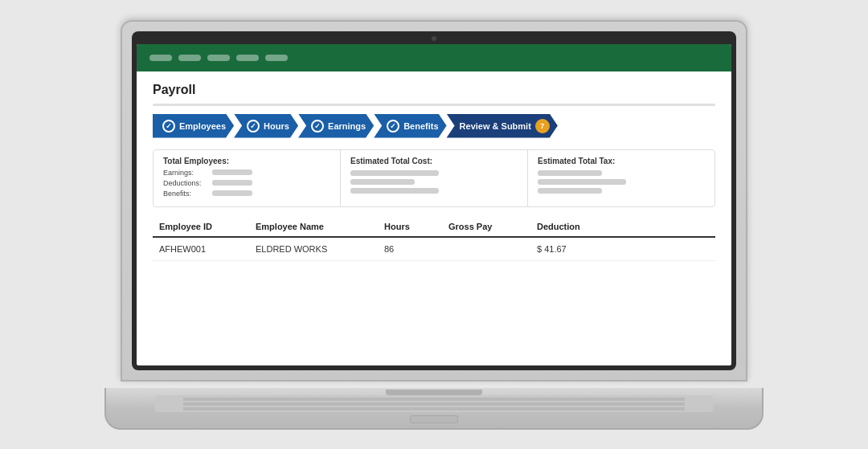 Image resolution: width=868 pixels, height=449 pixels. Describe the element at coordinates (434, 178) in the screenshot. I see `summary-section: Total Employees: Earnings: Deductions: B…` at that location.